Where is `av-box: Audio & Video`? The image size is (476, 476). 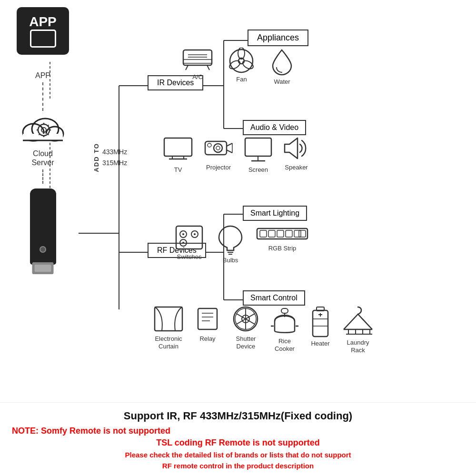 av-box: Audio & Video is located at coordinates (274, 128).